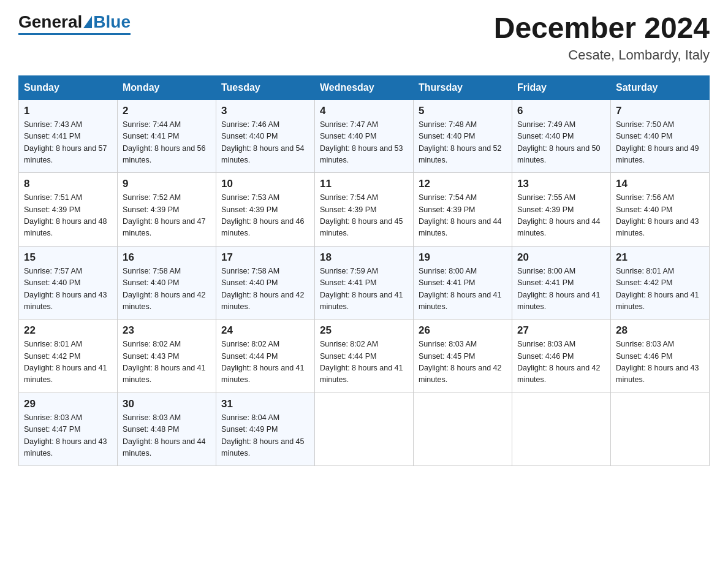 This screenshot has width=728, height=563. Describe the element at coordinates (561, 184) in the screenshot. I see `day-number: 13` at that location.